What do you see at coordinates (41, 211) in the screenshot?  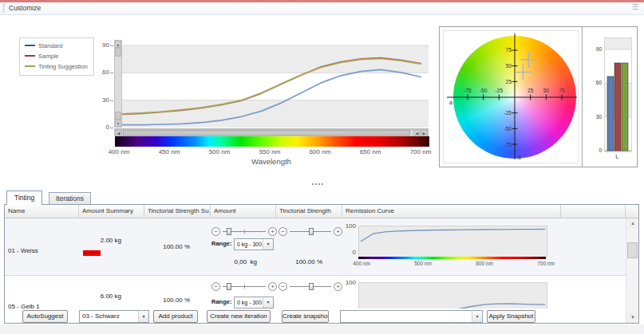 I see `column-header-name: Name` at bounding box center [41, 211].